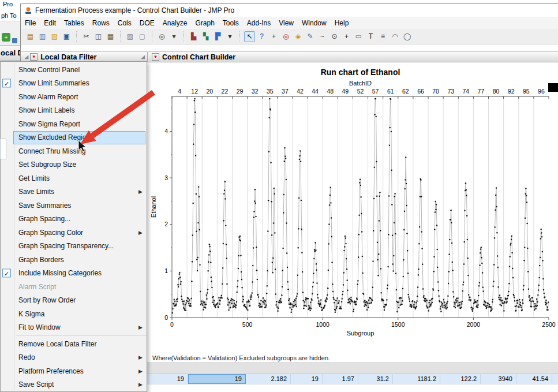 This screenshot has width=558, height=392. I want to click on menu-item-save-summaries: Save Summaries, so click(74, 206).